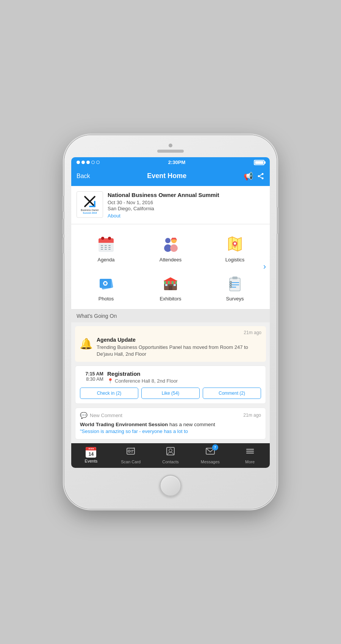  What do you see at coordinates (131, 462) in the screenshot?
I see `tab-scan-card-label: Scan Card` at bounding box center [131, 462].